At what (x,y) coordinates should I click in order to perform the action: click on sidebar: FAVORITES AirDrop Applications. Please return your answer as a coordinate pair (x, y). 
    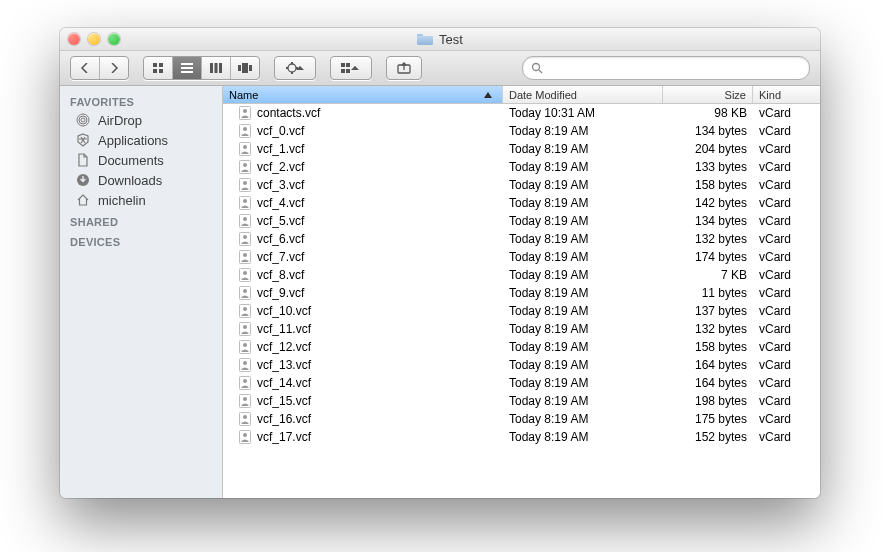
    Looking at the image, I should click on (142, 292).